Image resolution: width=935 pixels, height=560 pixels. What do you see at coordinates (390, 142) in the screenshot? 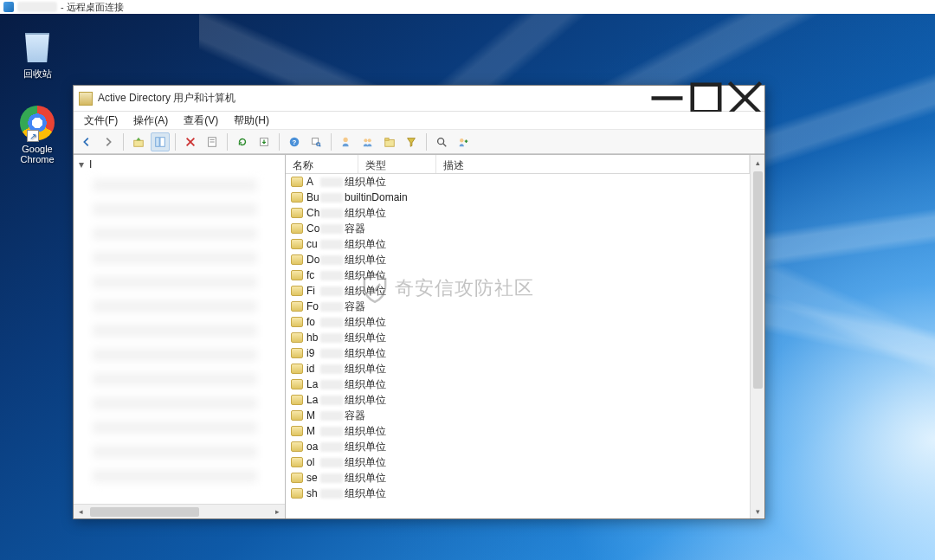
I see `new-ou-button` at bounding box center [390, 142].